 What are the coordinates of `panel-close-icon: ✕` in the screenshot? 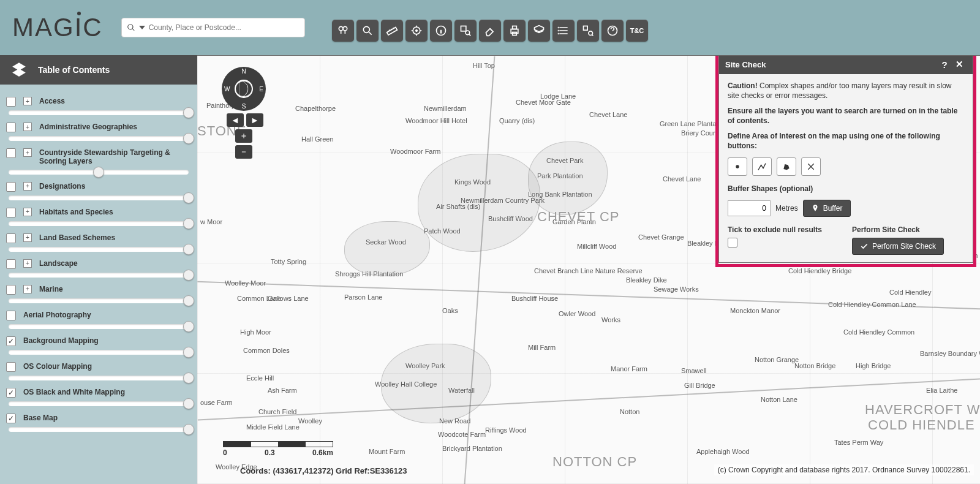 It's located at (959, 64).